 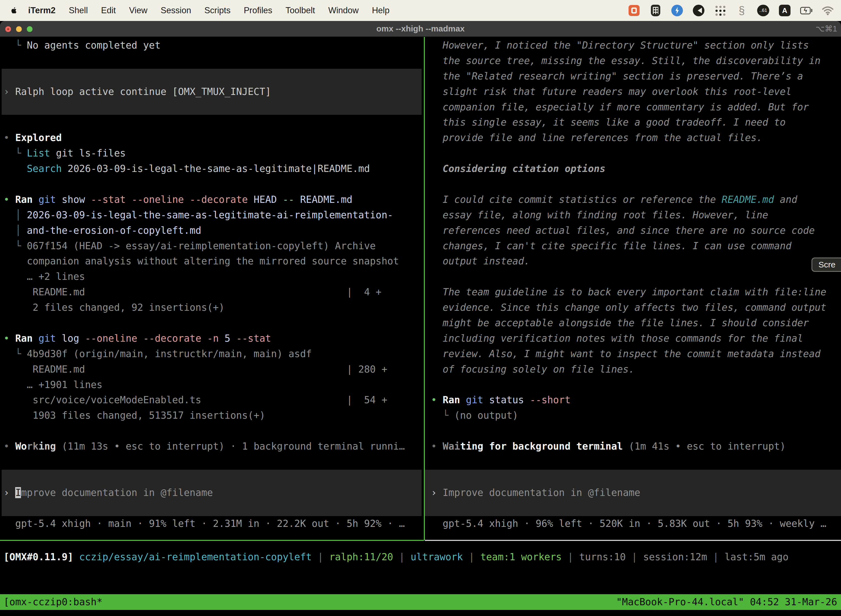 What do you see at coordinates (636, 122) in the screenshot?
I see `terminal-line: this single essay, it seems like a good …` at bounding box center [636, 122].